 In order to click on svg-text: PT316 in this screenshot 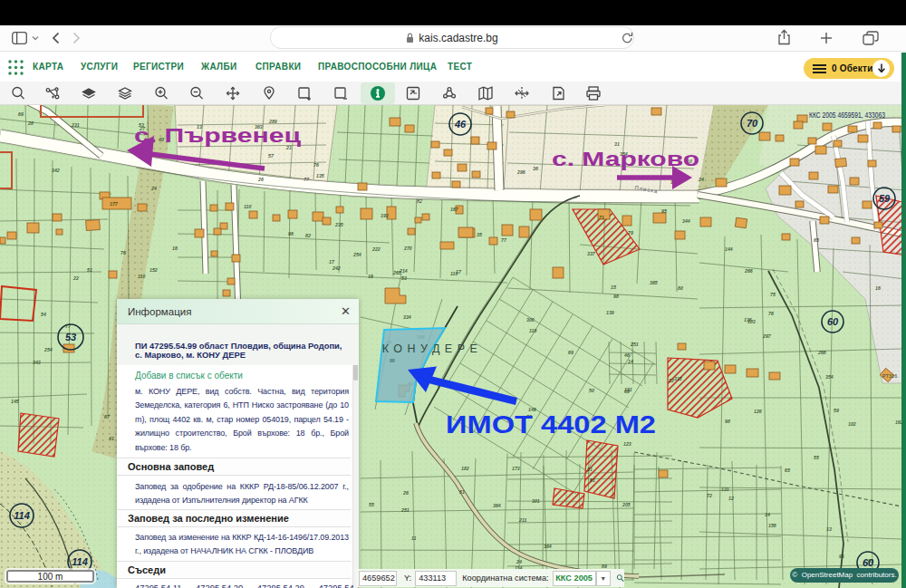, I will do `click(890, 376)`.